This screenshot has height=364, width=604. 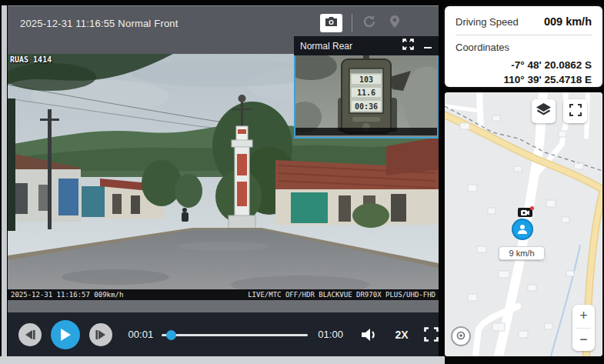 I want to click on svg-text: 00:36, so click(x=366, y=106).